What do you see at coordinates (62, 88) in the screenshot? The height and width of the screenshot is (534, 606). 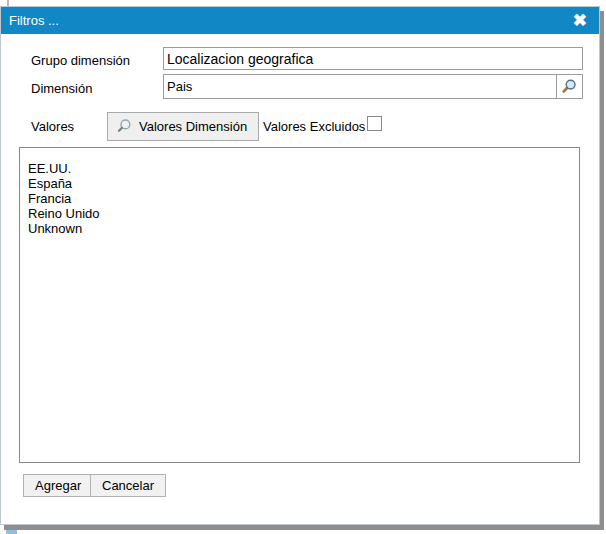 I see `dimension-label: Dimensión` at bounding box center [62, 88].